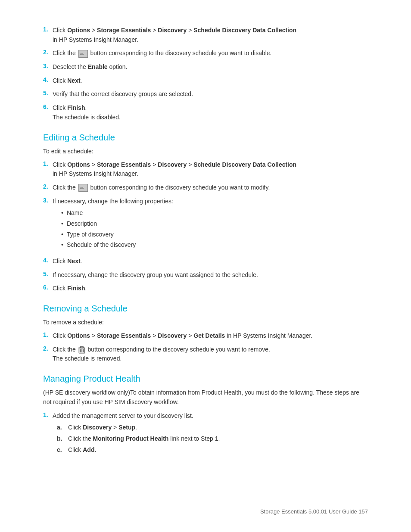 The height and width of the screenshot is (532, 411). Describe the element at coordinates (206, 434) in the screenshot. I see `list-item: 1. Added the management server to your d…` at that location.